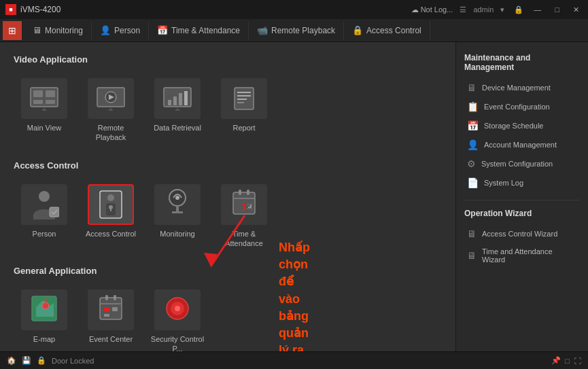 This screenshot has width=588, height=369. I want to click on remote-playback-icon: 📹, so click(262, 30).